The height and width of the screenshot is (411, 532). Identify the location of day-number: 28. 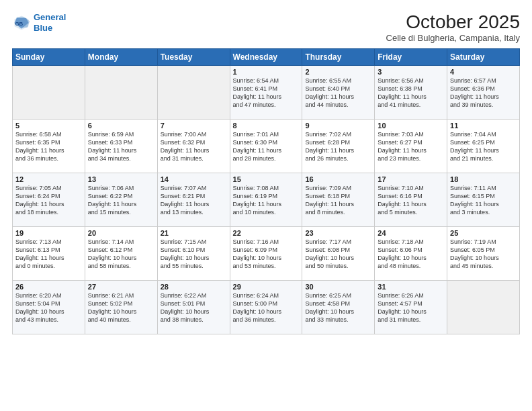
(193, 287).